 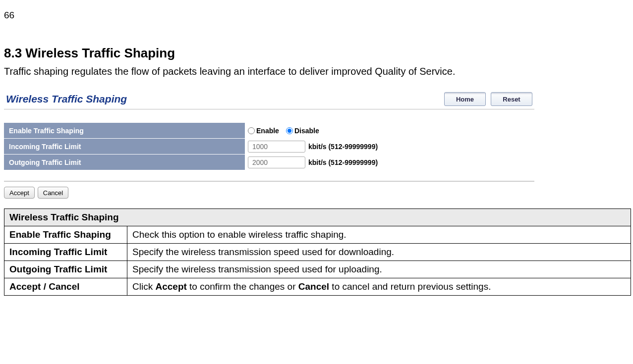 What do you see at coordinates (307, 131) in the screenshot?
I see `radio-disable-text: Disable` at bounding box center [307, 131].